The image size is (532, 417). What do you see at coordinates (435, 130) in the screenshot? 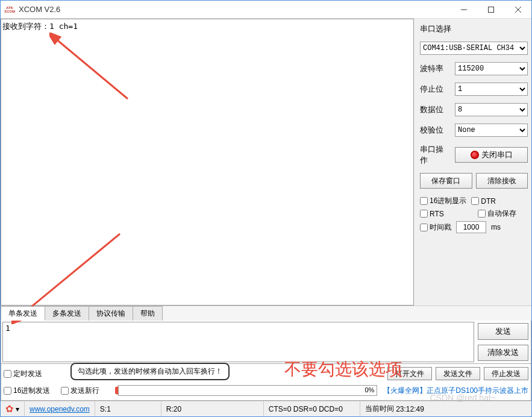
I see `parity-label: 校验位` at bounding box center [435, 130].